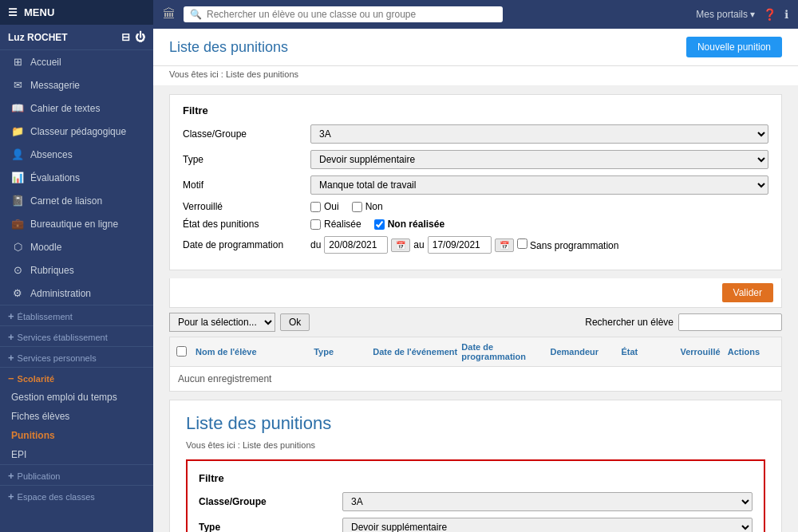 The image size is (798, 532). I want to click on plus-icon-publication: +, so click(11, 475).